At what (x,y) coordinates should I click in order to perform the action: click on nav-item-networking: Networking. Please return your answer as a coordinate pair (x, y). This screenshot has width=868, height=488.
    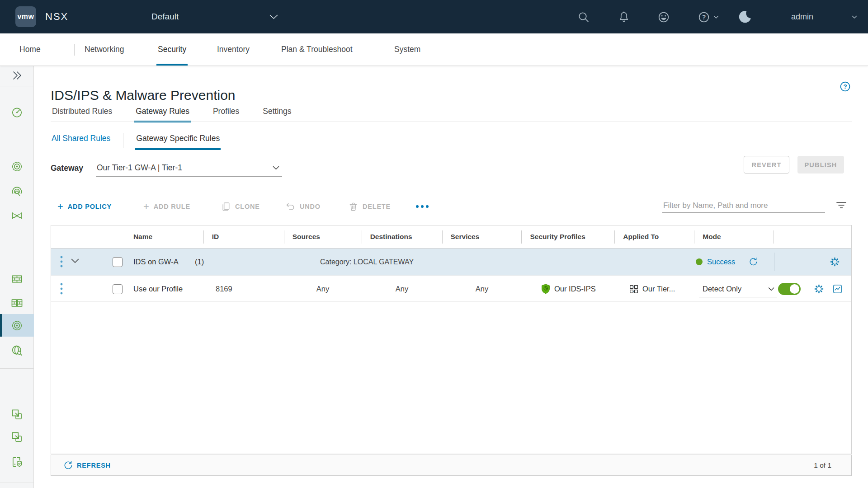
    Looking at the image, I should click on (104, 50).